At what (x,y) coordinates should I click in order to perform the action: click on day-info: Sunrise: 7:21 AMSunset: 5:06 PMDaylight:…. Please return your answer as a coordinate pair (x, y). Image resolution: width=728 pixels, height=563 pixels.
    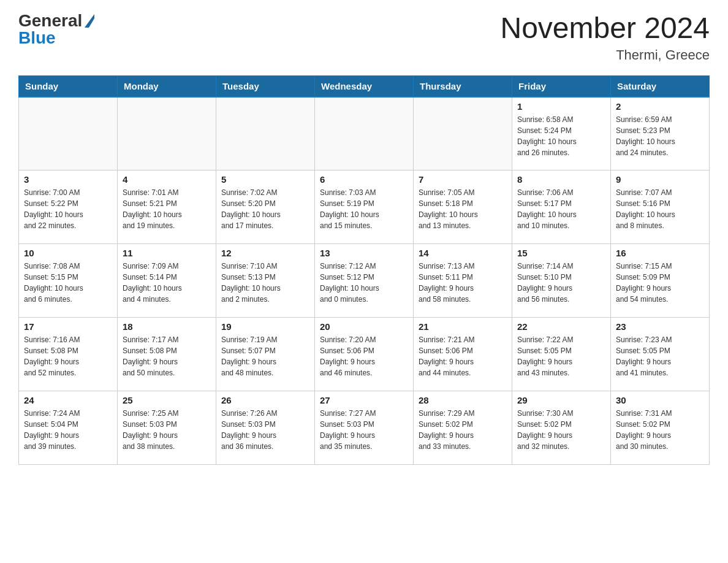
    Looking at the image, I should click on (463, 356).